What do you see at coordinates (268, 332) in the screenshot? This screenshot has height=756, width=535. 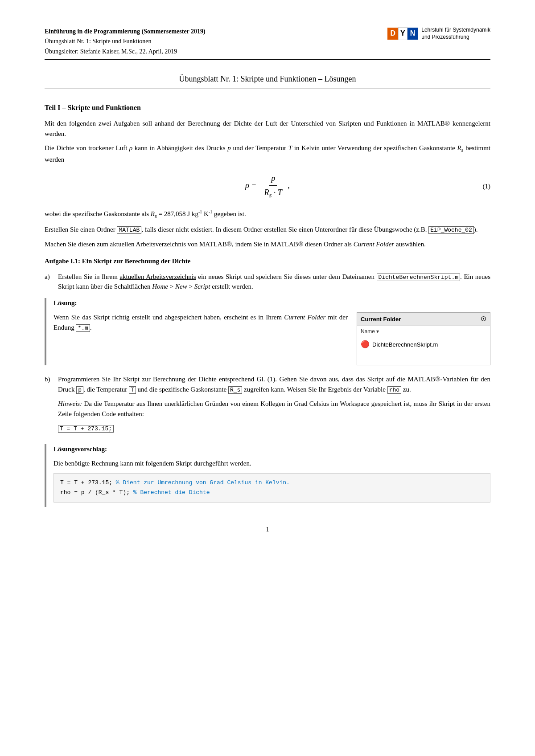 I see `loesung-a-block: Lösung: Wenn Sie das Skript richtig erst…` at bounding box center [268, 332].